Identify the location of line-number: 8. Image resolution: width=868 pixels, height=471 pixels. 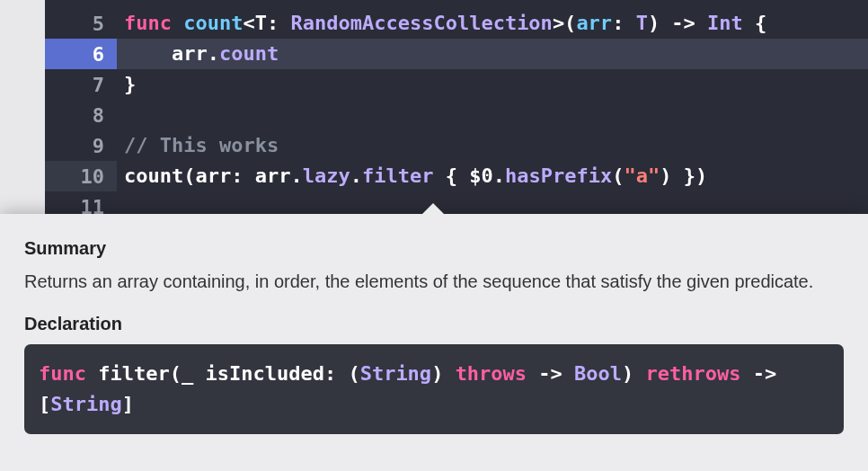
(81, 115).